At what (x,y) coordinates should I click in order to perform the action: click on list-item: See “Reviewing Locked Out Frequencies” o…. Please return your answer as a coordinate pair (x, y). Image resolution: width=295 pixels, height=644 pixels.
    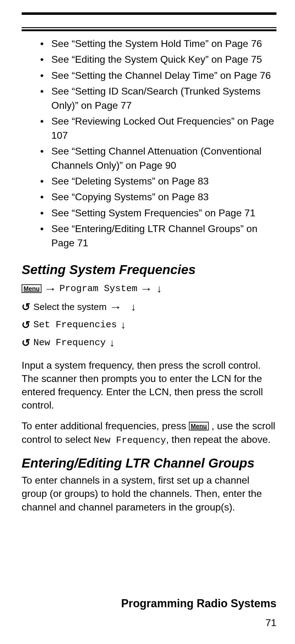
    Looking at the image, I should click on (158, 129).